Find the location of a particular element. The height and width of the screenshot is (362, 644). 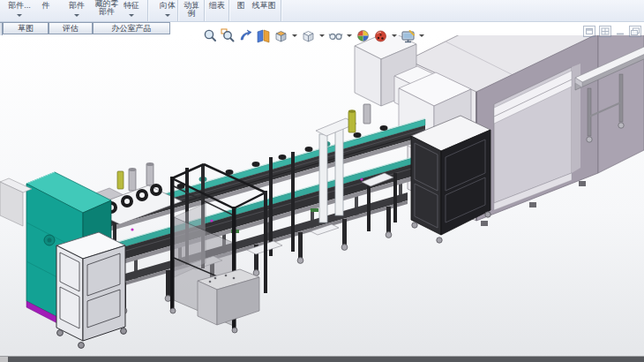

ribbon-button-motion-study: 动算例 is located at coordinates (191, 11).